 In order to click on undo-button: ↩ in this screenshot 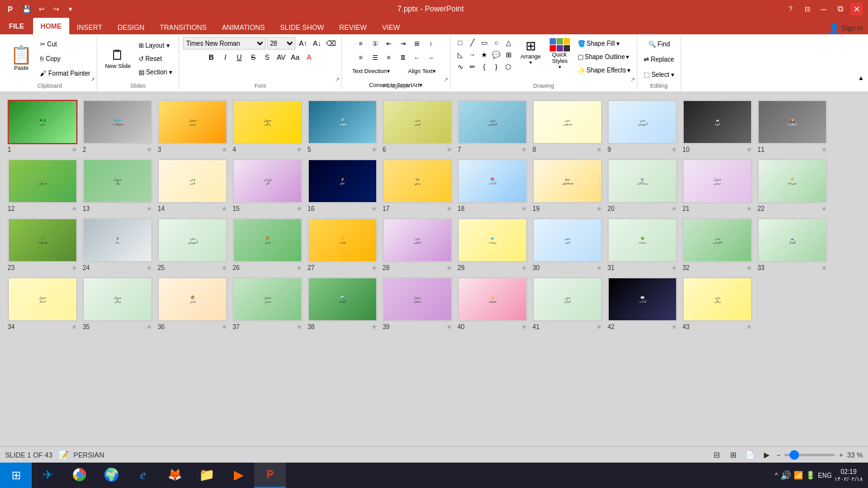, I will do `click(41, 9)`.